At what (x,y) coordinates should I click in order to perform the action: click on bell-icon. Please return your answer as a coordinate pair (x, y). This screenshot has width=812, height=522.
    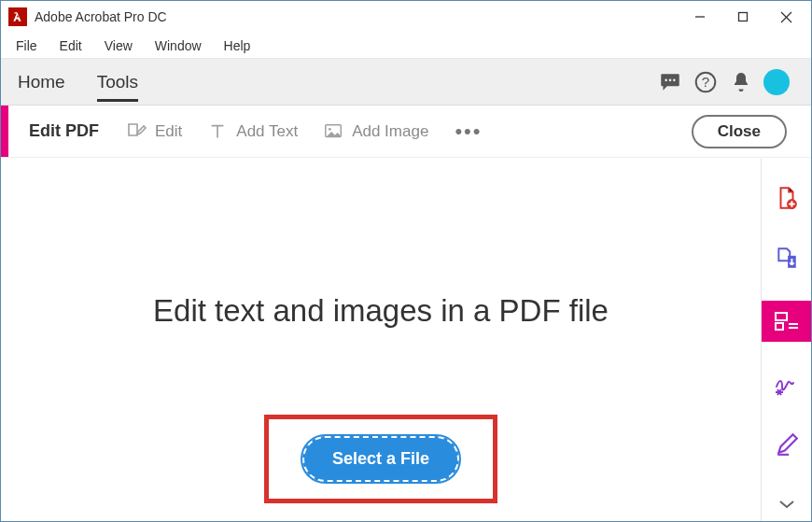
    Looking at the image, I should click on (741, 82).